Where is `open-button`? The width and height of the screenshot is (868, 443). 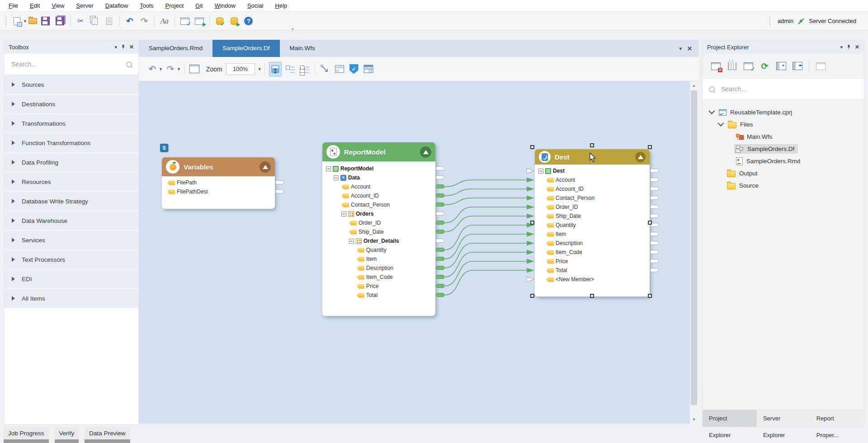 open-button is located at coordinates (33, 21).